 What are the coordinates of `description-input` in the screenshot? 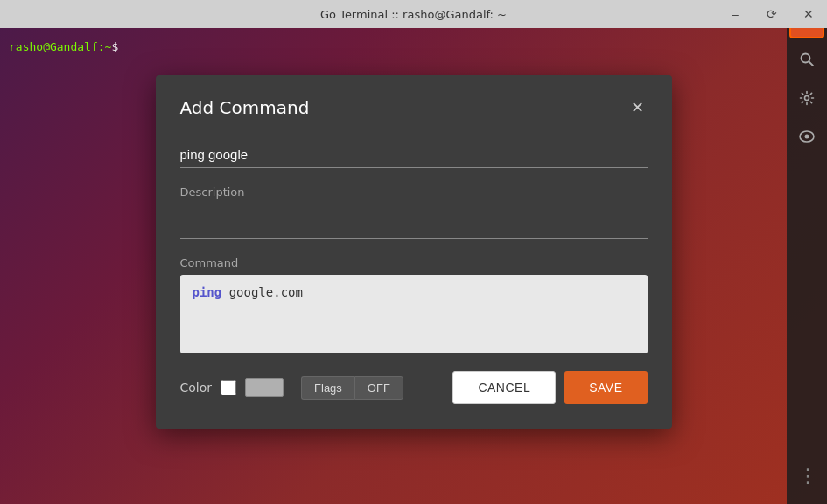 It's located at (414, 221).